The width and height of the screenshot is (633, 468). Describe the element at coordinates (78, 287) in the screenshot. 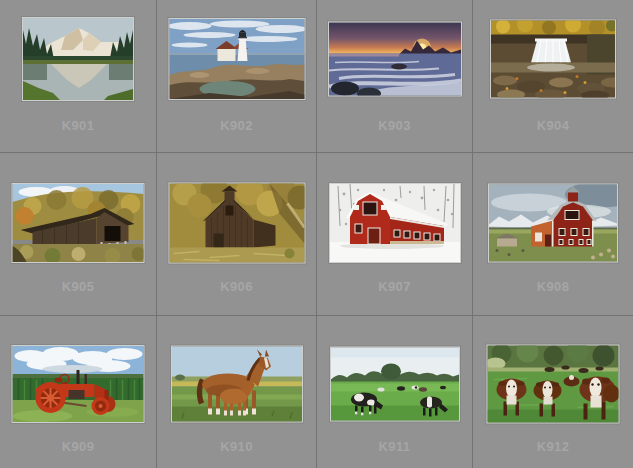

I see `thumbnail-label: K905` at that location.